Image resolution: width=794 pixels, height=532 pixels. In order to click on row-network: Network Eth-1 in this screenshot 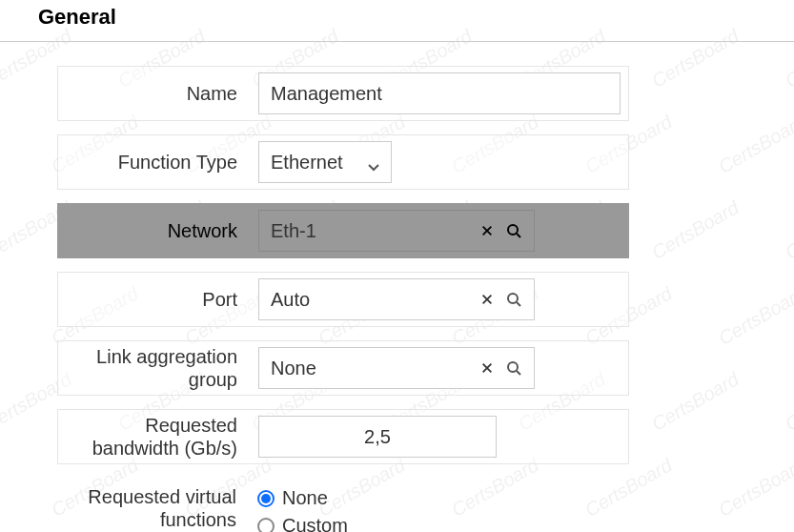, I will do `click(343, 231)`.